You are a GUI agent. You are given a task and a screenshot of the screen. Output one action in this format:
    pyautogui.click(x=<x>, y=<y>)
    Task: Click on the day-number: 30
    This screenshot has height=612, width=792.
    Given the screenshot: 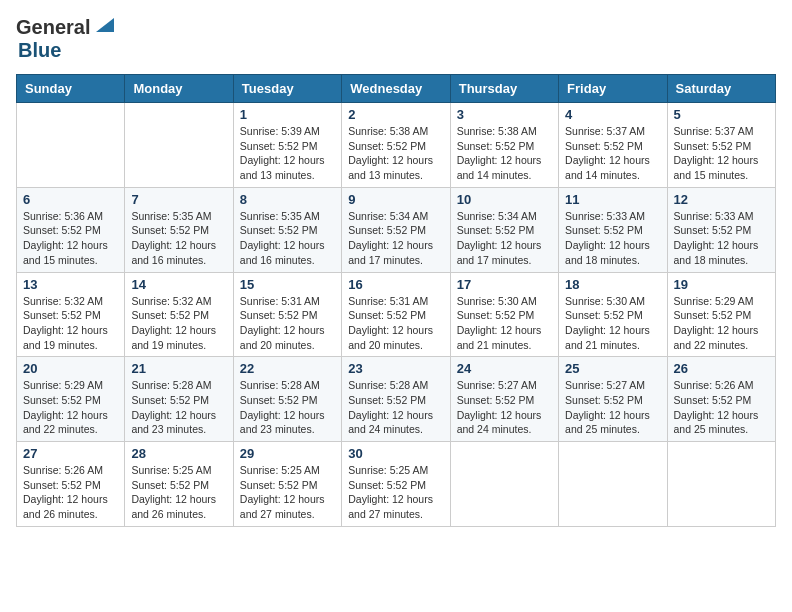 What is the action you would take?
    pyautogui.click(x=396, y=454)
    